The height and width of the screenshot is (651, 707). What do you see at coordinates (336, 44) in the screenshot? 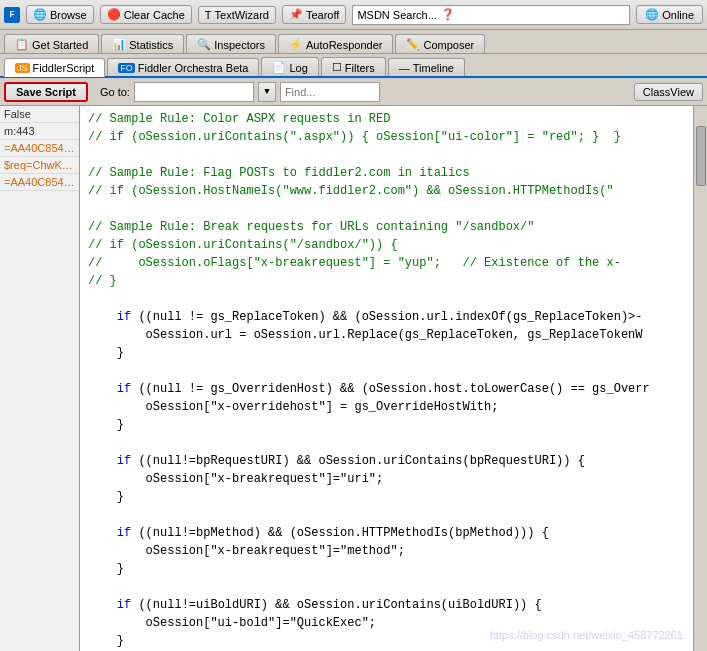
I see `tab-autoresponder: ⚡ AutoResponder` at bounding box center [336, 44].